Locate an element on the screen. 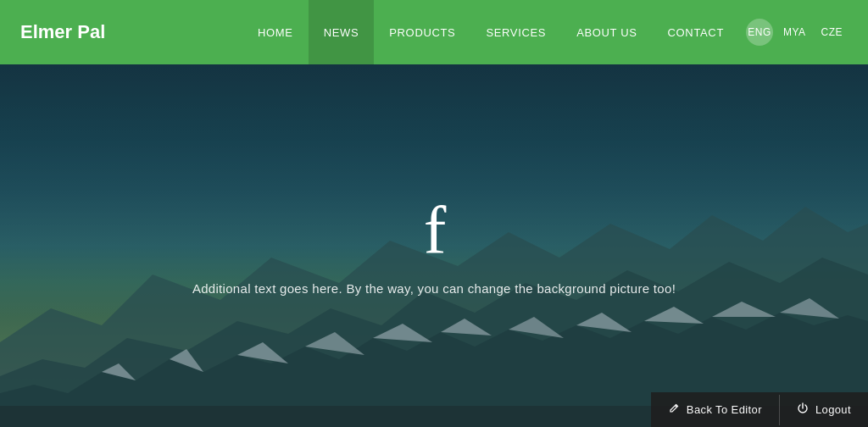  hero-subtitle: Additional text goes here. By the way, y… is located at coordinates (434, 288).